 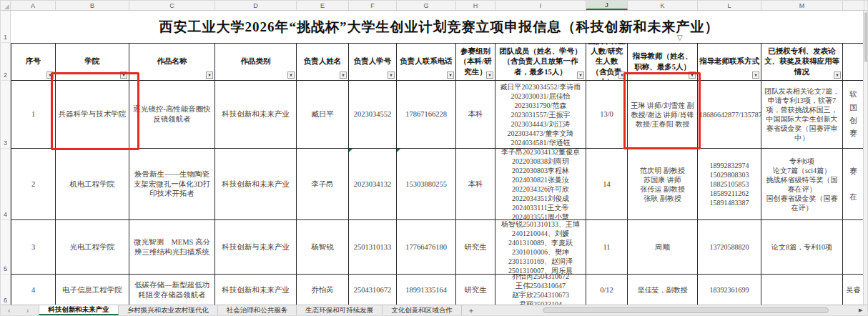 What do you see at coordinates (6, 290) in the screenshot?
I see `row-number: 6` at bounding box center [6, 290].